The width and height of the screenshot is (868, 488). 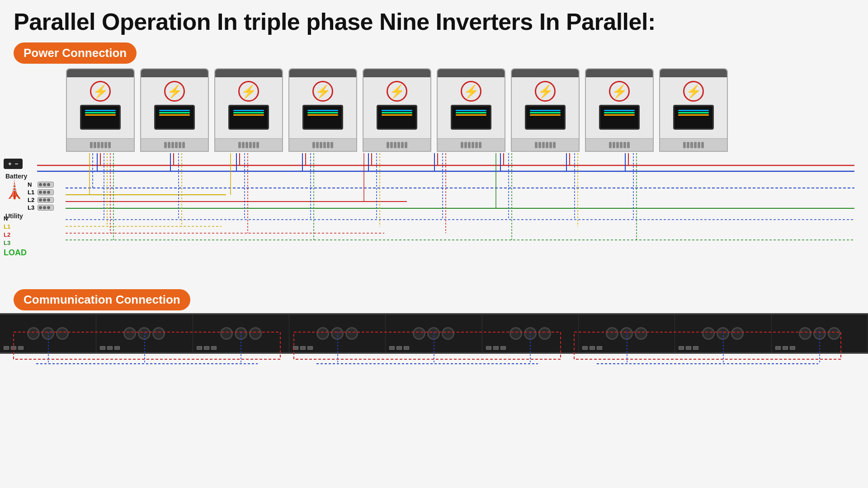 What do you see at coordinates (16, 176) in the screenshot?
I see `battery-label: Battery` at bounding box center [16, 176].